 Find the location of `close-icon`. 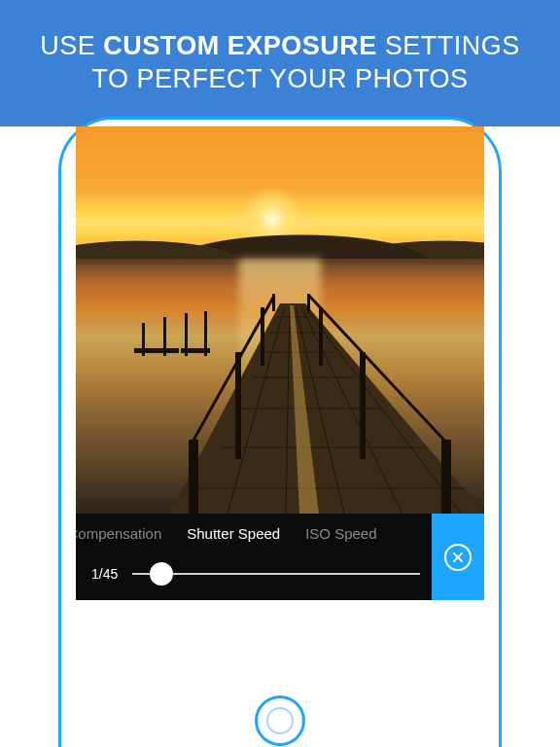

close-icon is located at coordinates (458, 557).